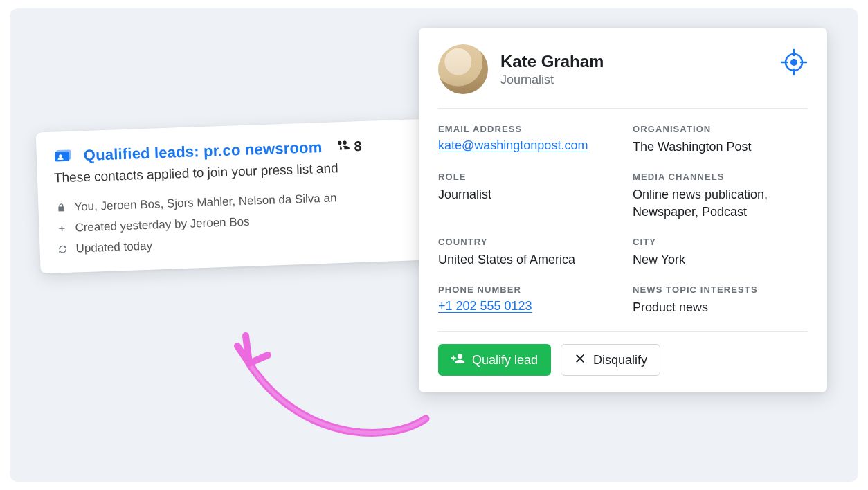 This screenshot has height=490, width=868. What do you see at coordinates (720, 129) in the screenshot?
I see `field-label-organisation: ORGANISATION` at bounding box center [720, 129].